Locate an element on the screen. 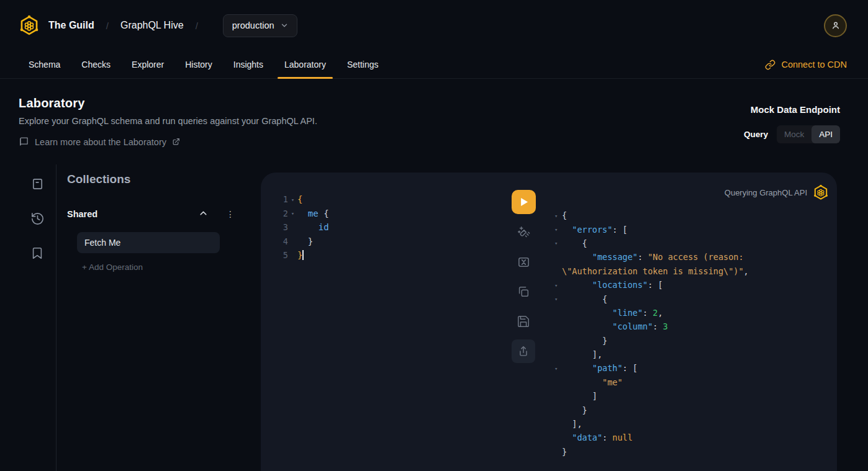 The width and height of the screenshot is (868, 471). query-line: 5} is located at coordinates (304, 256).